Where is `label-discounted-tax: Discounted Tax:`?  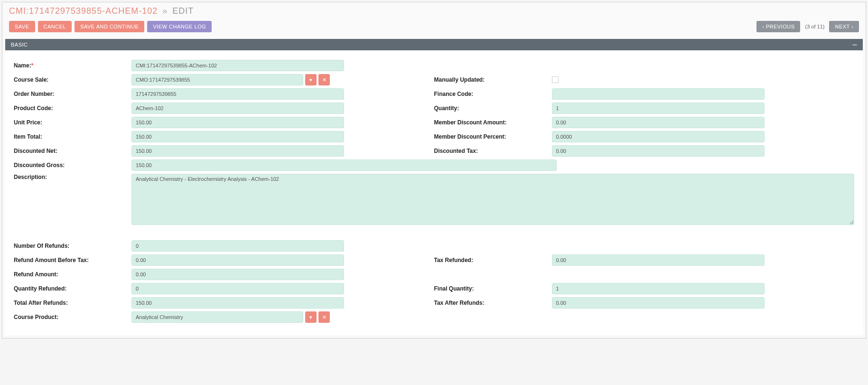
label-discounted-tax: Discounted Tax: is located at coordinates (493, 151).